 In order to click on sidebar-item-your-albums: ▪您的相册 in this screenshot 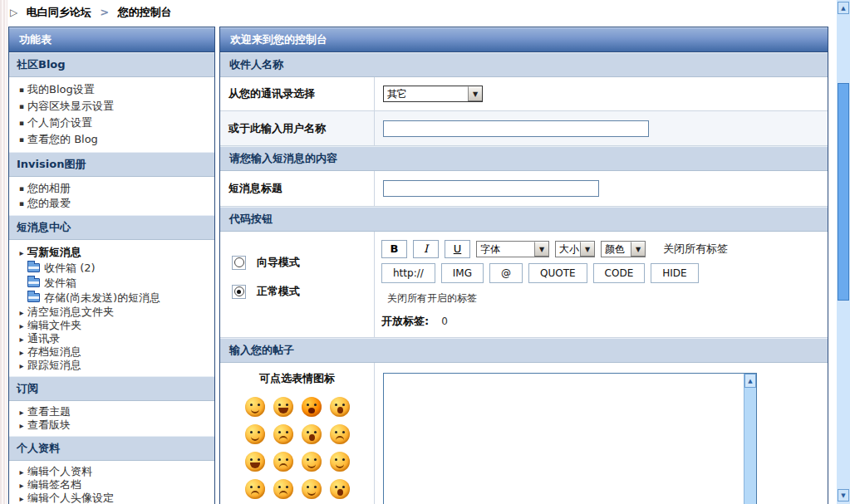, I will do `click(113, 188)`.